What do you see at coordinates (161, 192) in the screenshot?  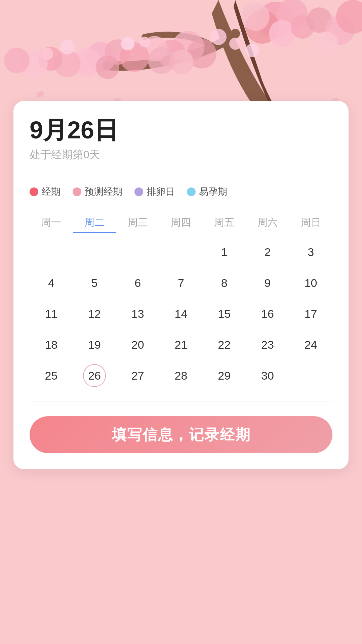 I see `legend-label-ovulation: 排卵日` at bounding box center [161, 192].